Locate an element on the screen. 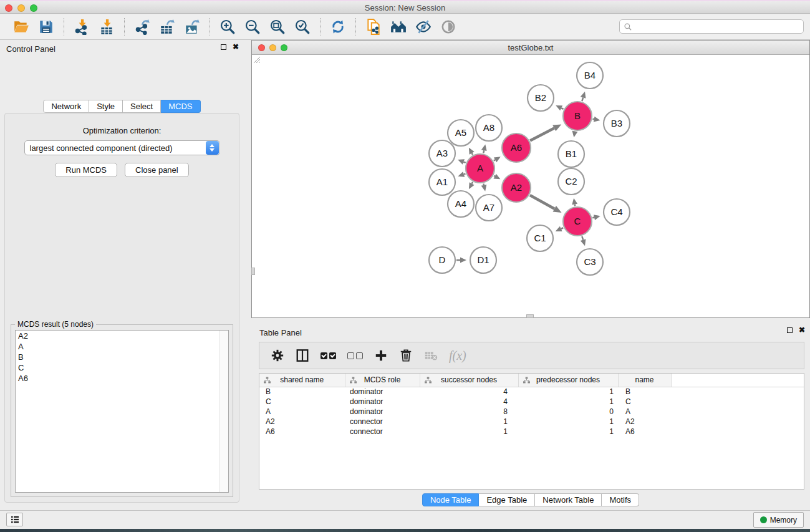 This screenshot has width=810, height=532. zoom-selected-button is located at coordinates (302, 27).